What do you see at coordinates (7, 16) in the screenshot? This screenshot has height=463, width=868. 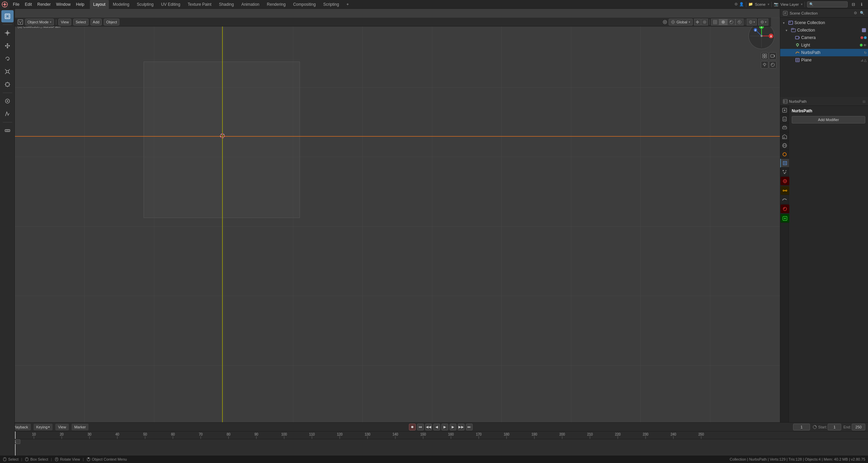 I see `select-tool-btn` at bounding box center [7, 16].